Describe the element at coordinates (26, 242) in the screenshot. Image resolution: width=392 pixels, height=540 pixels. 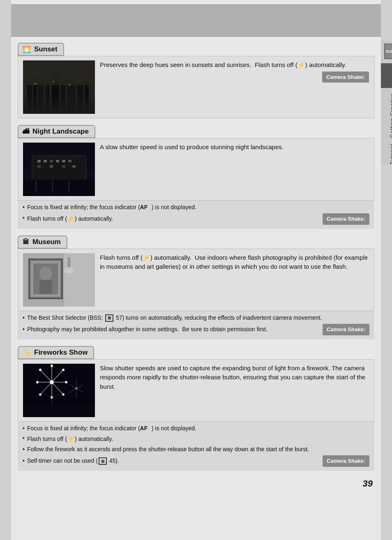
I see `museum-icon: 🏛` at that location.